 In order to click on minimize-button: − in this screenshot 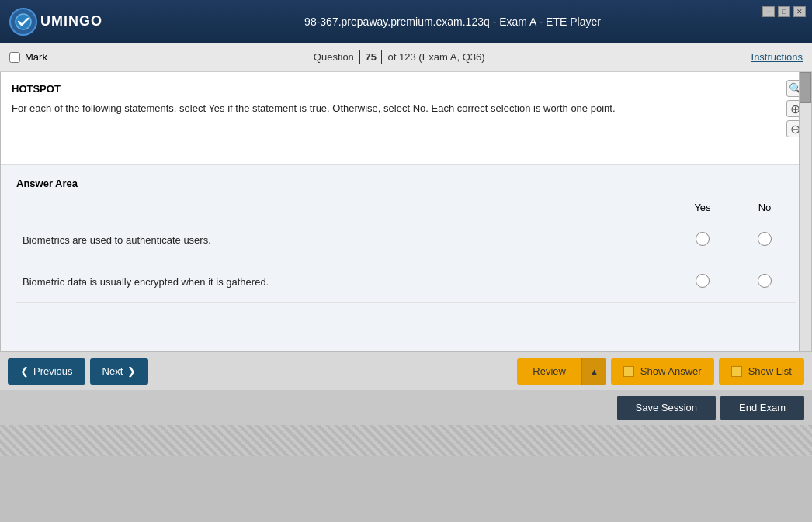, I will do `click(769, 12)`.